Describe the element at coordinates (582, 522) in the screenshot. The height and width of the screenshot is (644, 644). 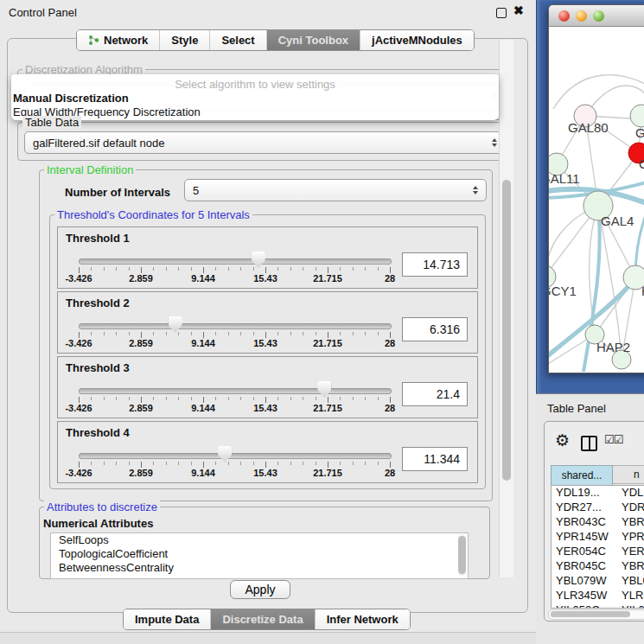
I see `cell-shared-name: YBR043C` at that location.